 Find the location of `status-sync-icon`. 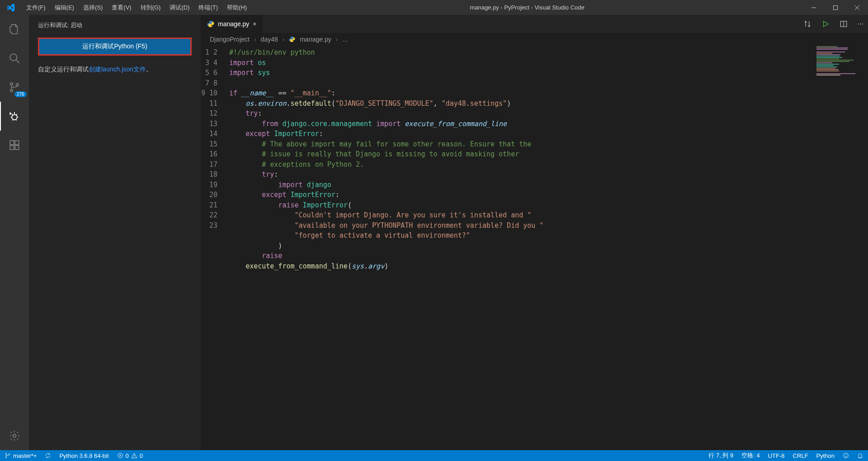

status-sync-icon is located at coordinates (48, 456).